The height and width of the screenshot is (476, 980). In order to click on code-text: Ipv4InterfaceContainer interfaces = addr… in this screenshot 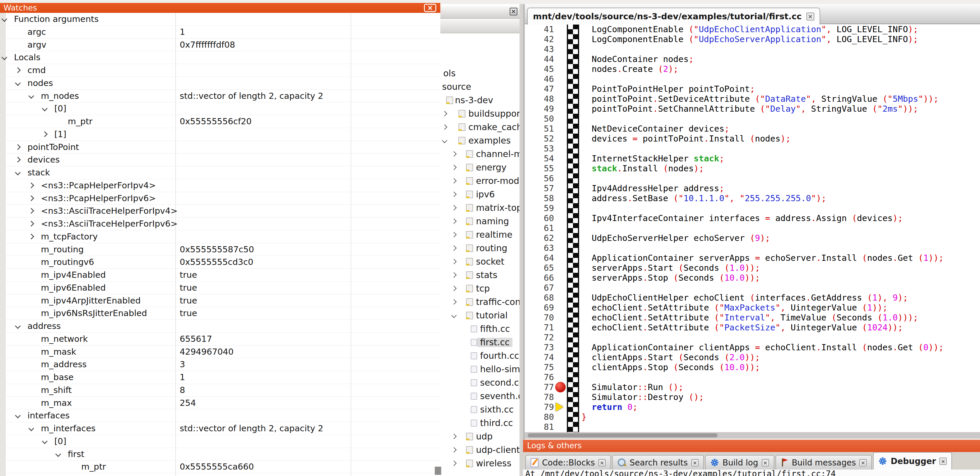, I will do `click(742, 218)`.